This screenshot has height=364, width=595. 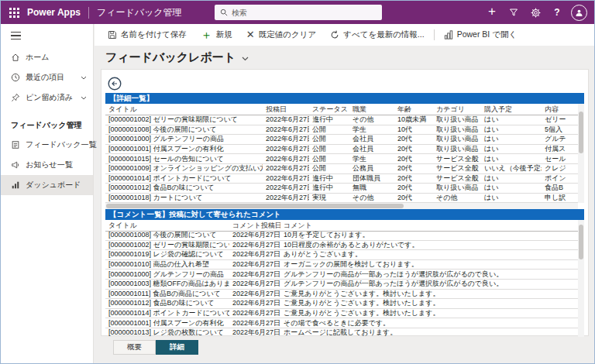 I want to click on sidebar-item-recent: 最近の項目, so click(x=46, y=77).